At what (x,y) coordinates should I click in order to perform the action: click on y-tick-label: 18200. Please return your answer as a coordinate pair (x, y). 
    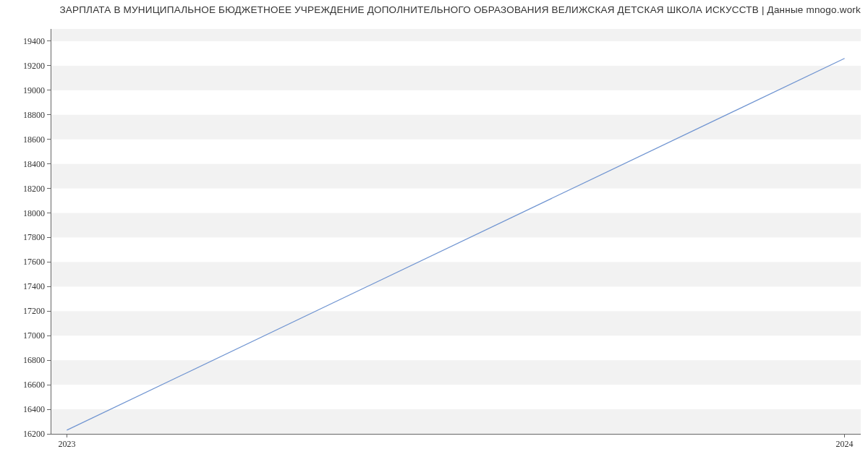
    Looking at the image, I should click on (34, 189).